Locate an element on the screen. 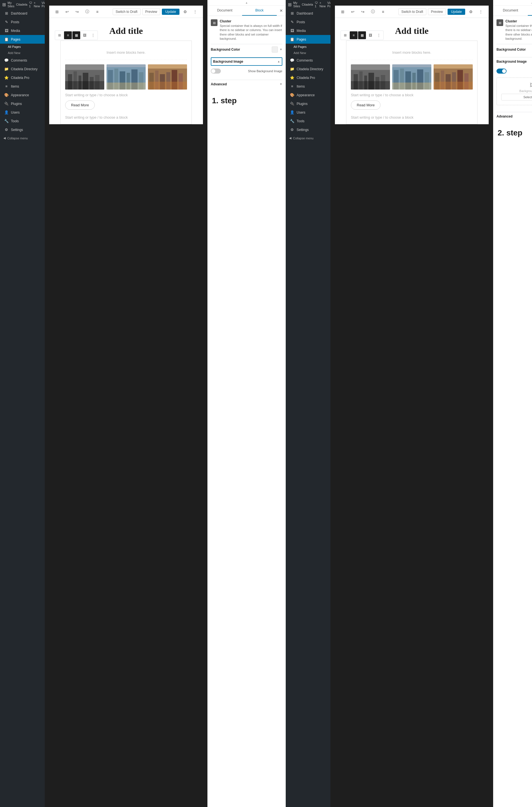 This screenshot has height=807, width=532. block-tool-select: ⊞ is located at coordinates (60, 35).